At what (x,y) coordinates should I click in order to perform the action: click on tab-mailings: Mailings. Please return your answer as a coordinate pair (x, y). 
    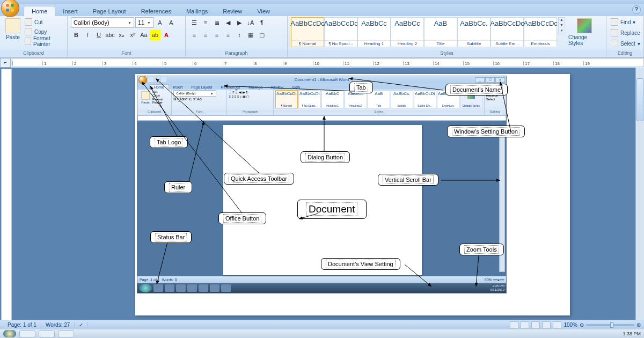
    Looking at the image, I should click on (197, 11).